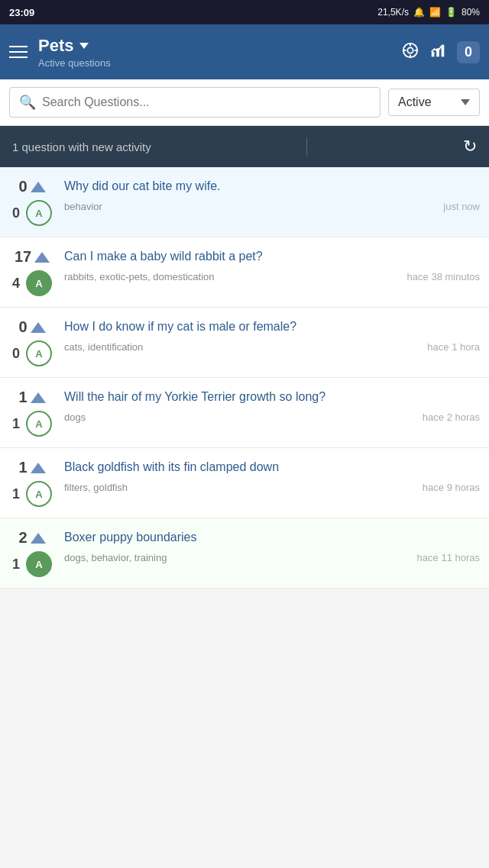 The height and width of the screenshot is (868, 489). Describe the element at coordinates (272, 397) in the screenshot. I see `question-title: Will the hair of my Yorkie Terrier growt…` at that location.